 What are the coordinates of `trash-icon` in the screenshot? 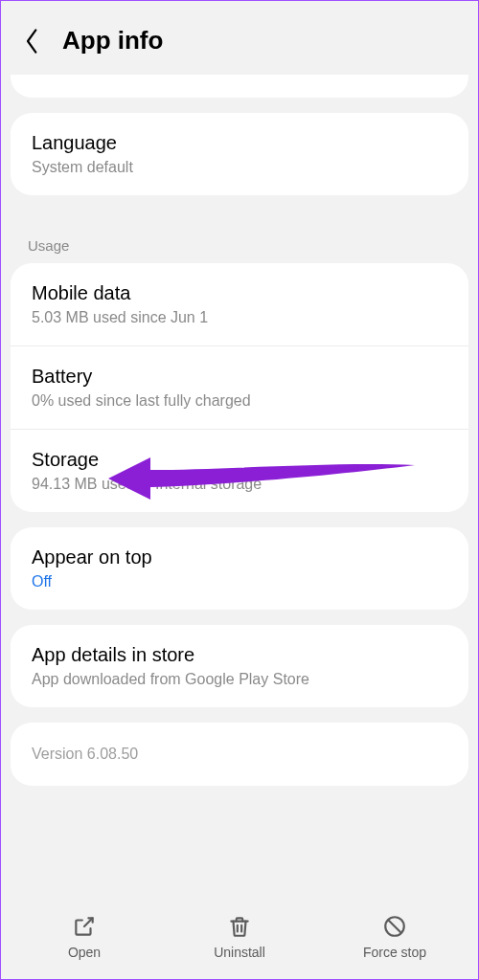 It's located at (240, 926).